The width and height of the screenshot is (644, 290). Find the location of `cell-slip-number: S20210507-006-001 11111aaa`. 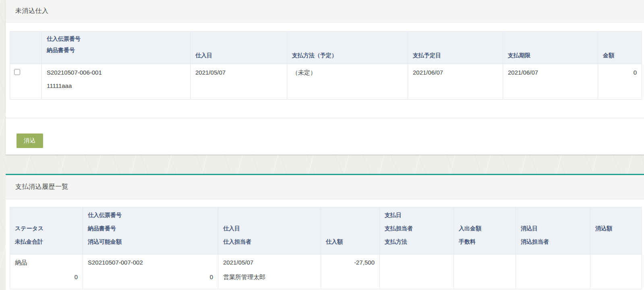

cell-slip-number: S20210507-006-001 11111aaa is located at coordinates (116, 82).